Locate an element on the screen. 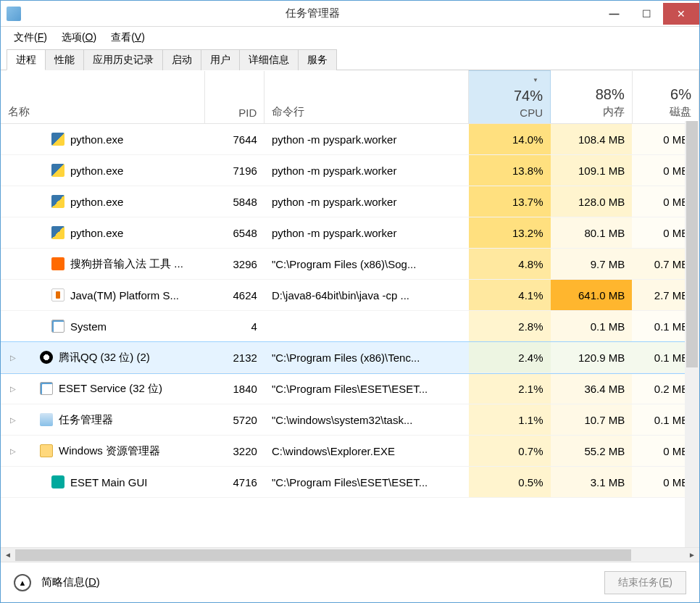  tabbar: 进程 性能 应用历史记录 启动 用户 详细信息 服务 is located at coordinates (350, 59).